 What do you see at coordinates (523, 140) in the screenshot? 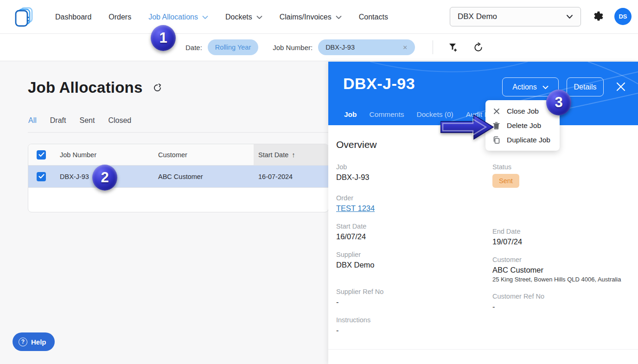
I see `menu-item-duplicate-job: Duplicate Job` at bounding box center [523, 140].